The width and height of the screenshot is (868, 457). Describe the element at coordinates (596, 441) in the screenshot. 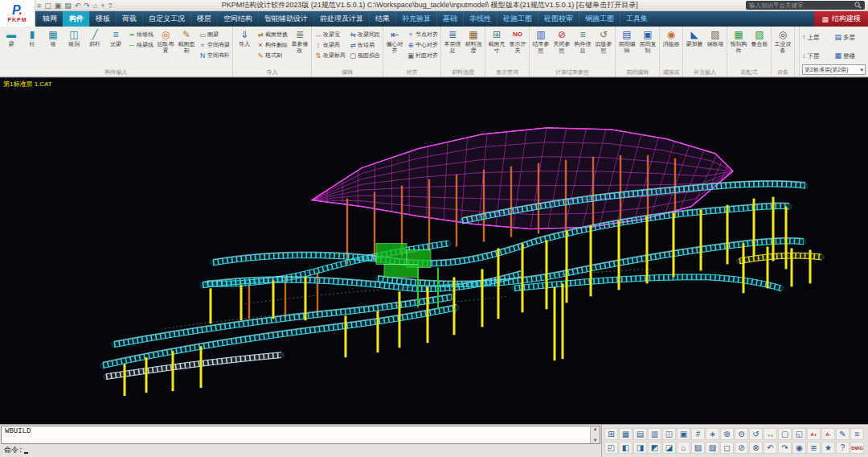

I see `scroll-down-icon: ▼` at that location.